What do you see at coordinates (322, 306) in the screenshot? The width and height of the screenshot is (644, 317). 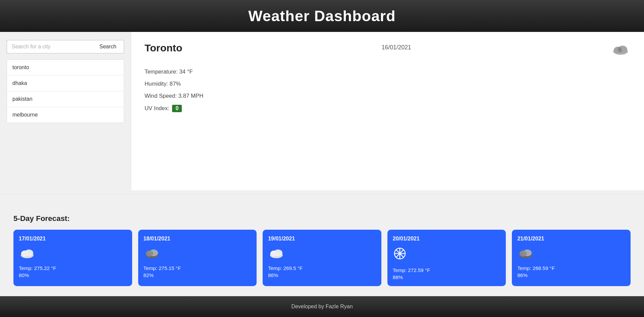 I see `footer-text: Developed by Fazle Ryan` at bounding box center [322, 306].